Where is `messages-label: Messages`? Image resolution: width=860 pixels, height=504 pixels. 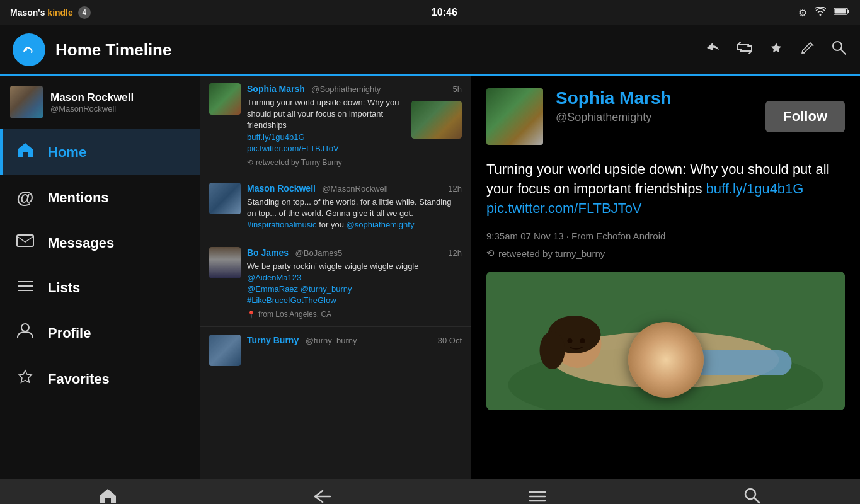
messages-label: Messages is located at coordinates (81, 243).